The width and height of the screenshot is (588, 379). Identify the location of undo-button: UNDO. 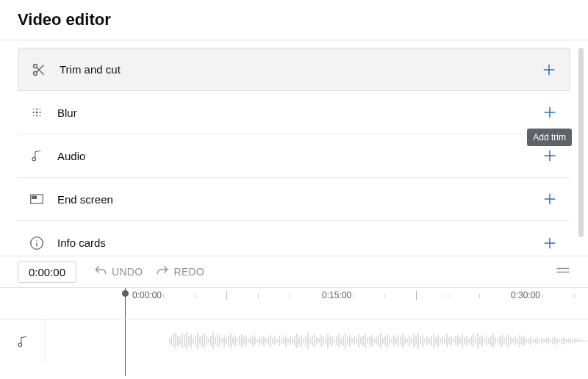
(118, 272).